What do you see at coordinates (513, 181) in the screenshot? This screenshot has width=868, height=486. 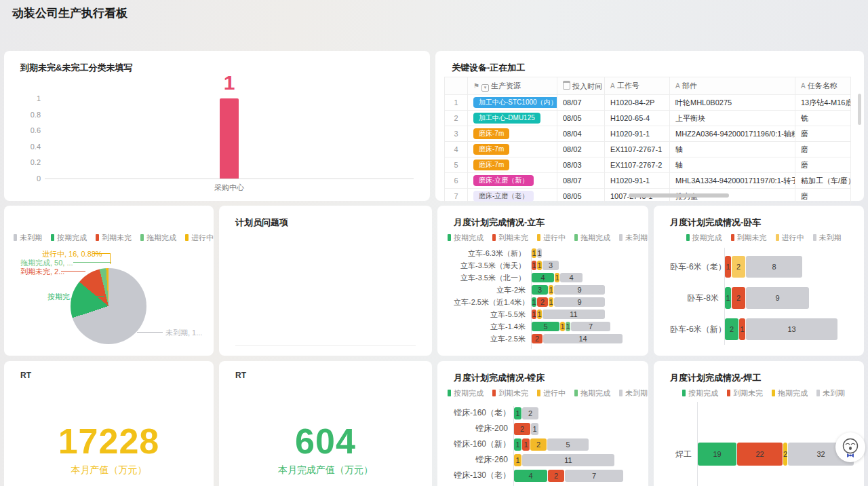 I see `resource-cell: 磨床-立磨（新）` at bounding box center [513, 181].